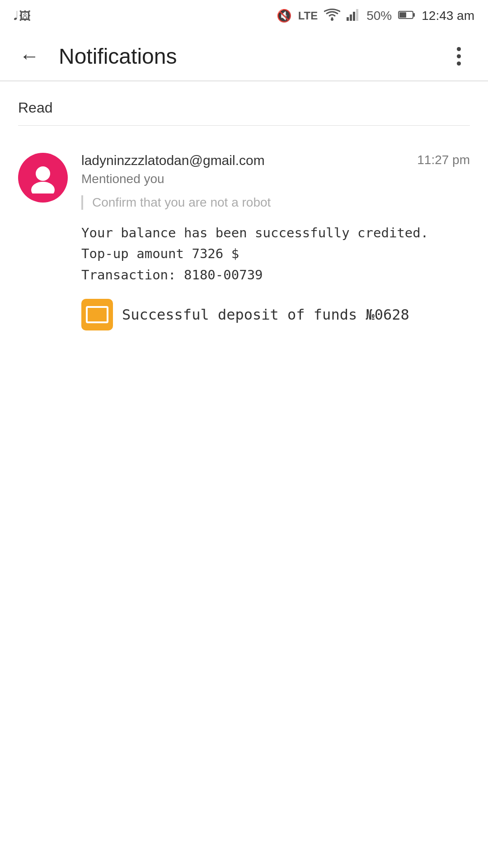  Describe the element at coordinates (459, 56) in the screenshot. I see `more-options-button` at that location.